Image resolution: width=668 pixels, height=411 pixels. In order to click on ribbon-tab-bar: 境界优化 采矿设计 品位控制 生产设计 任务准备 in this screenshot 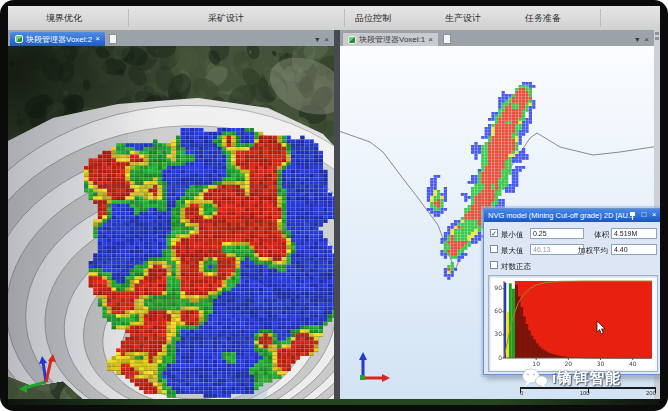, I will do `click(334, 18)`.